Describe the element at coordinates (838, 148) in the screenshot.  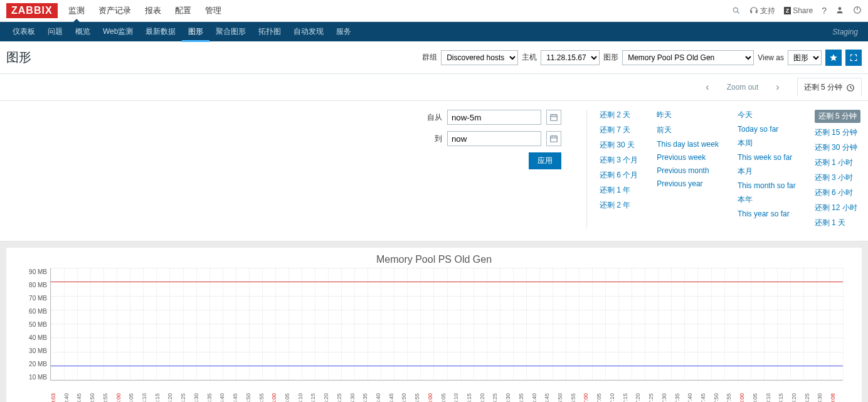
I see `quick-range-link: 还剩 30 分钟` at that location.